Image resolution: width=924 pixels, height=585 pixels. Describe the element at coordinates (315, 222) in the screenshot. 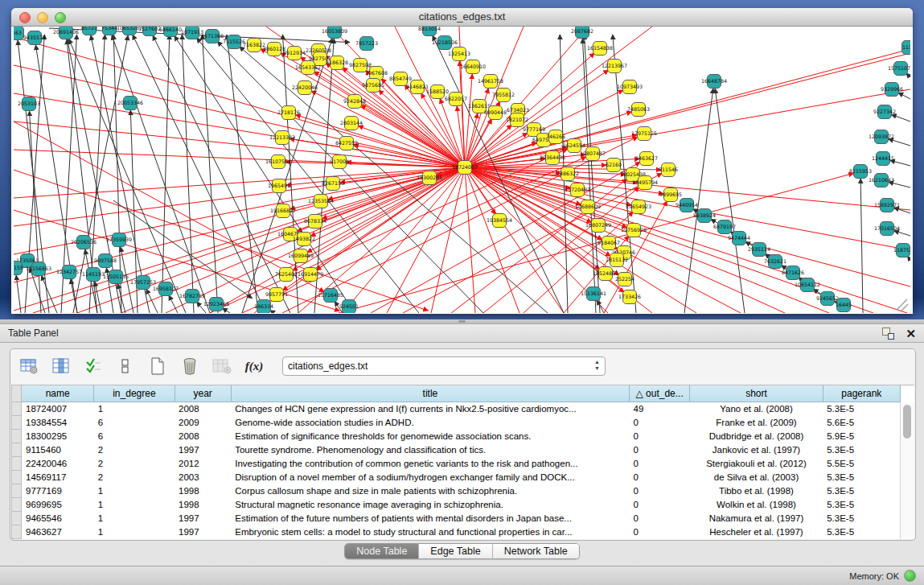

I see `graph-node-yellow: 8678334` at that location.